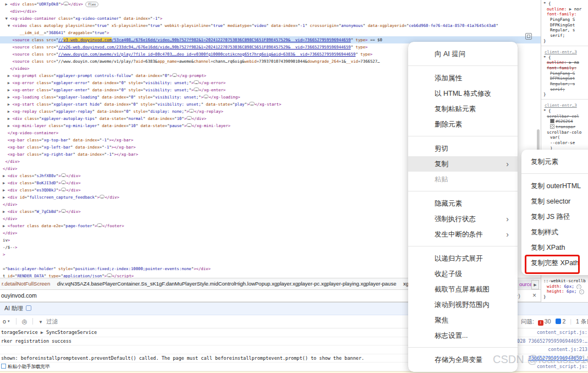 This screenshot has height=373, width=588. I want to click on context-menu-item: 复制›, so click(463, 164).